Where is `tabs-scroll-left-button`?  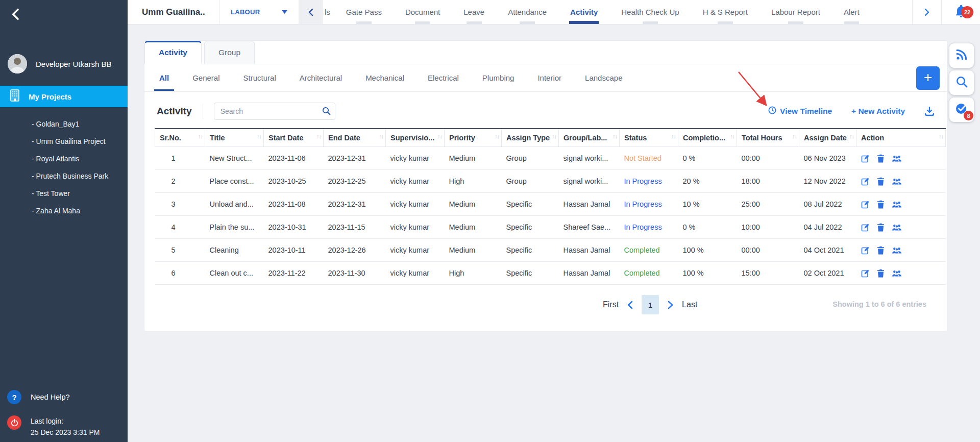
tabs-scroll-left-button is located at coordinates (311, 12).